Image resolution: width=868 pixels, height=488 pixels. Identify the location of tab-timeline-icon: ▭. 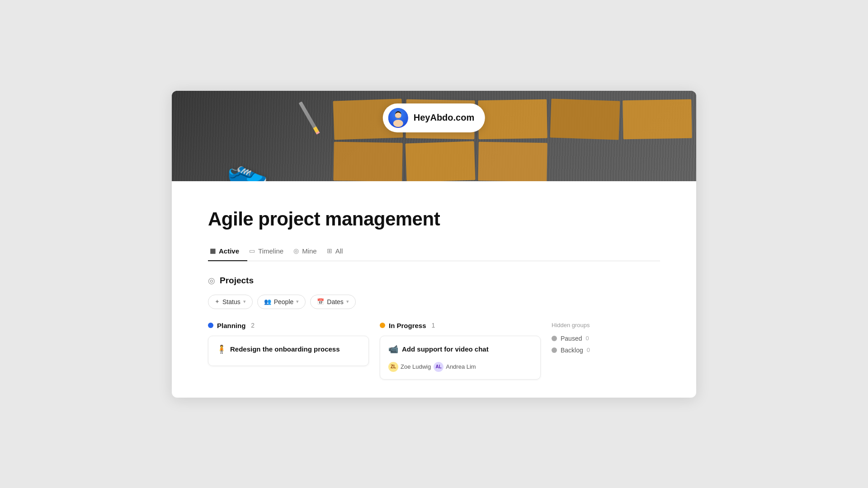
(252, 251).